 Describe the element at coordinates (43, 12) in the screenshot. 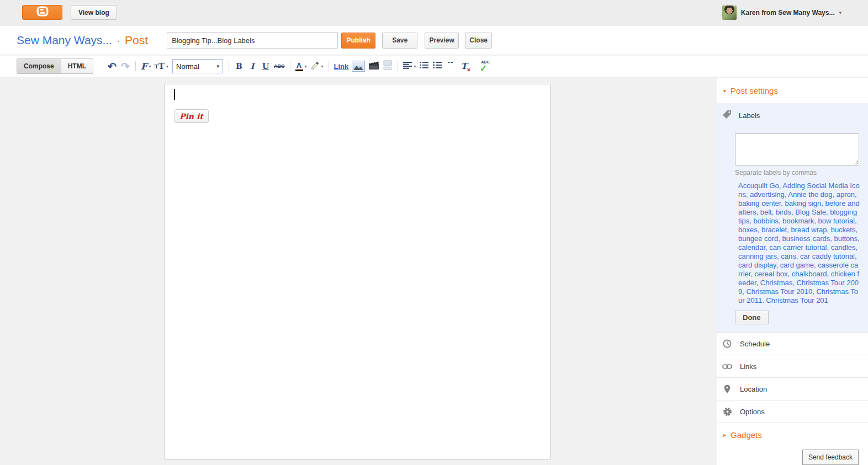

I see `blogger-logo-icon` at that location.